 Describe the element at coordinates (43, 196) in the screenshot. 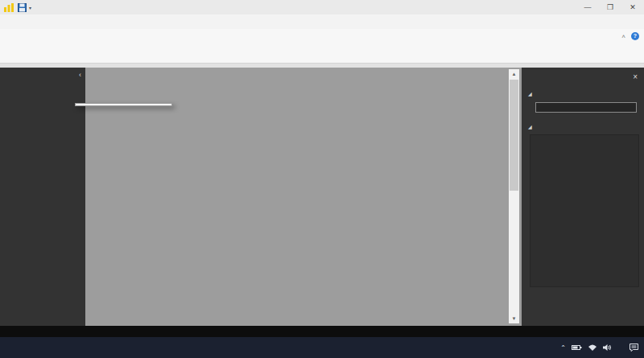

I see `queries-panel: ‹` at that location.